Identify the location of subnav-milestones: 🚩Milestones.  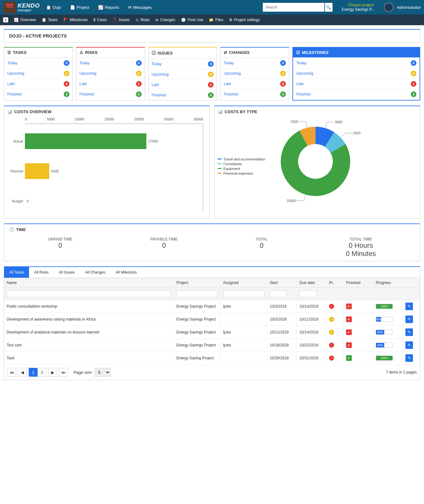
(76, 20).